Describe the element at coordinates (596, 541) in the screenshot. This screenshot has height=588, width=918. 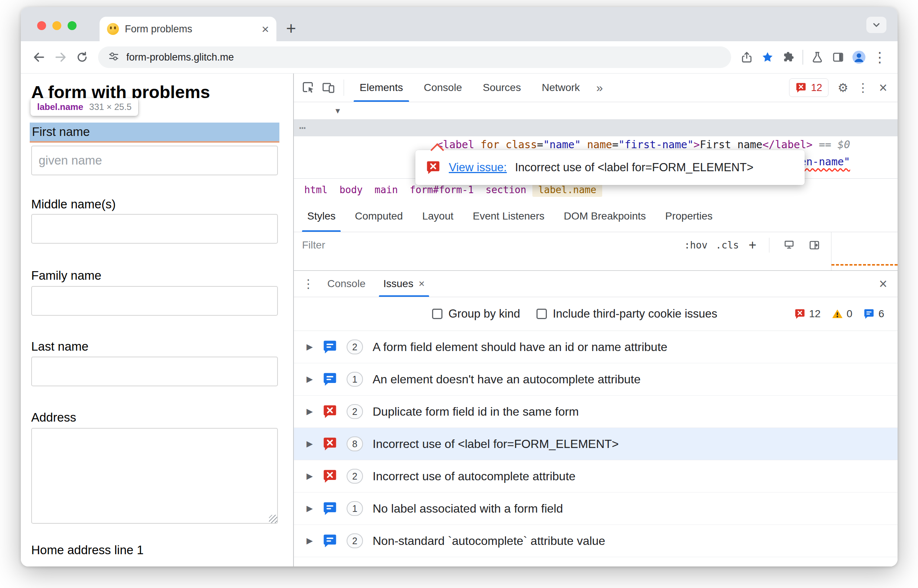
I see `issue-row: ▶ 2 Non-standard `autocomplete` attribut…` at that location.